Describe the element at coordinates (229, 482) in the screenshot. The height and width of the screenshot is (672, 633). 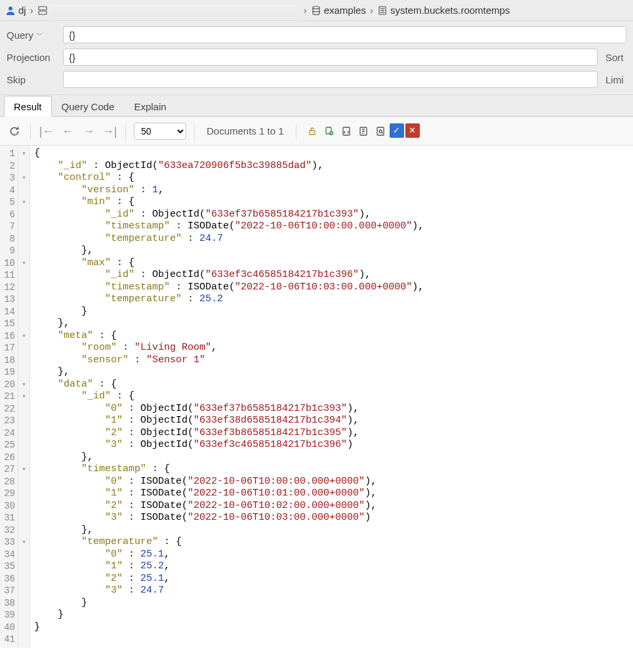
I see `code-line: "0" : ISODate("2022-10-06T10:00:00.000+0…` at that location.